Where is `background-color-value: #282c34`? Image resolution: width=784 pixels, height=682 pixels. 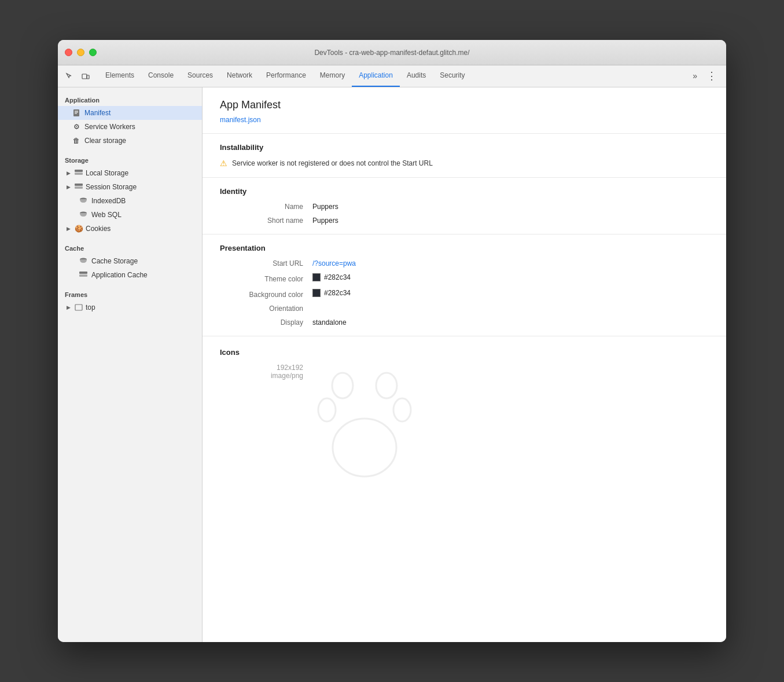 background-color-value: #282c34 is located at coordinates (332, 293).